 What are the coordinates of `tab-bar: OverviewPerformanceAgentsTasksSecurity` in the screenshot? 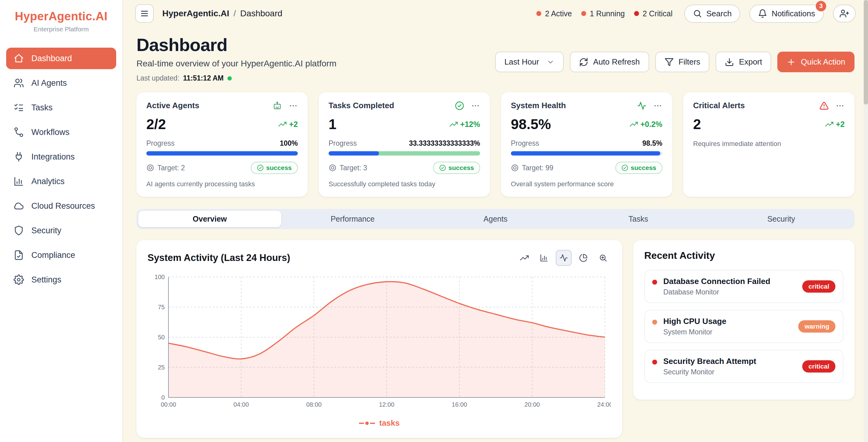 It's located at (495, 219).